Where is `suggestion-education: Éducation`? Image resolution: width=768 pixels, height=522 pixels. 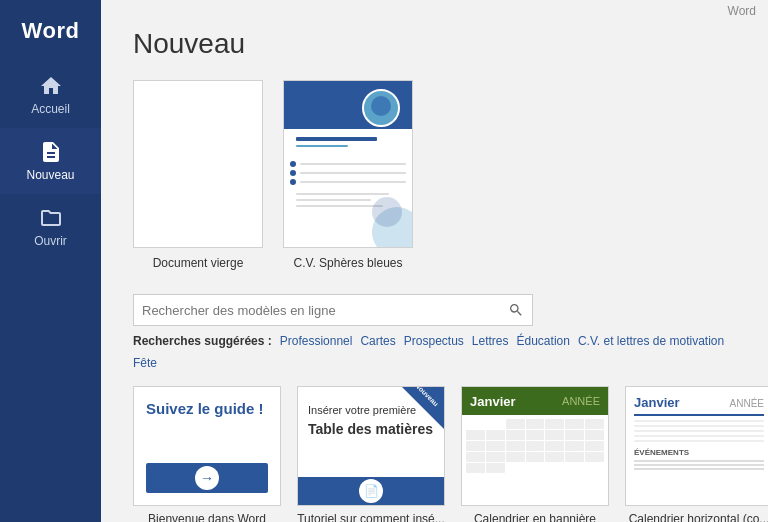 suggestion-education: Éducation is located at coordinates (544, 341).